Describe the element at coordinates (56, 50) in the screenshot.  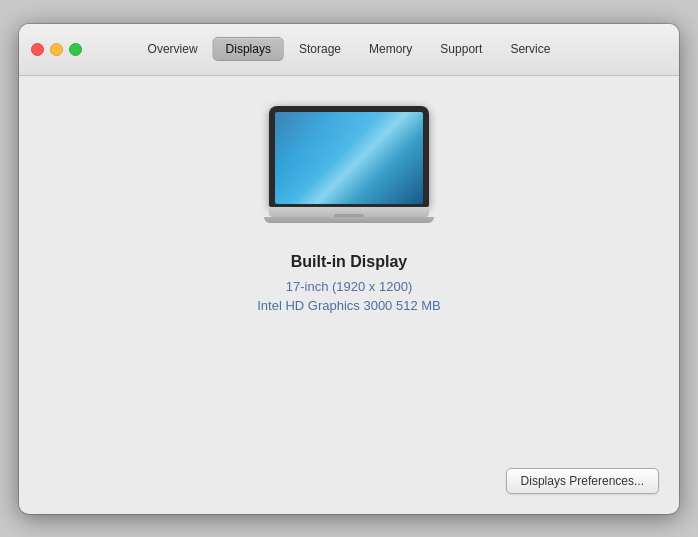
I see `minimize-button` at that location.